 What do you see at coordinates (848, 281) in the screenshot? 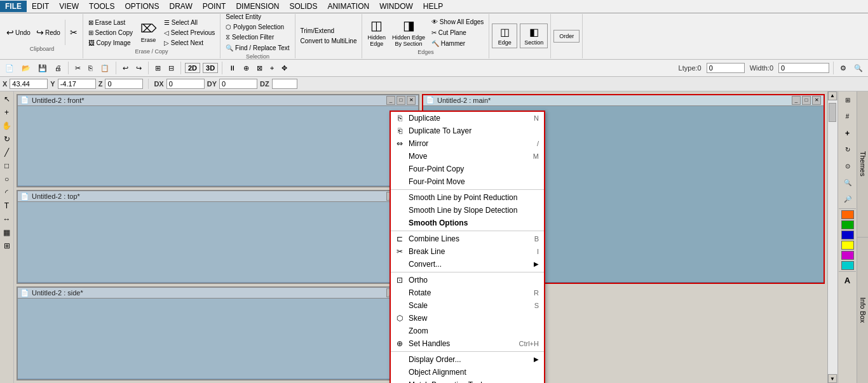
I see `font-A-button: A` at bounding box center [848, 281].